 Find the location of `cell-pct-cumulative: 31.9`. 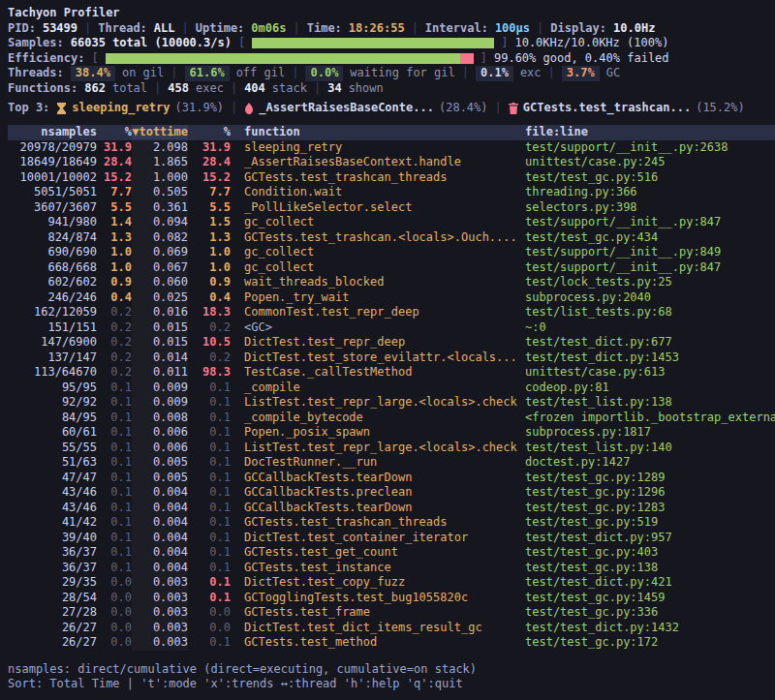

cell-pct-cumulative: 31.9 is located at coordinates (209, 148).